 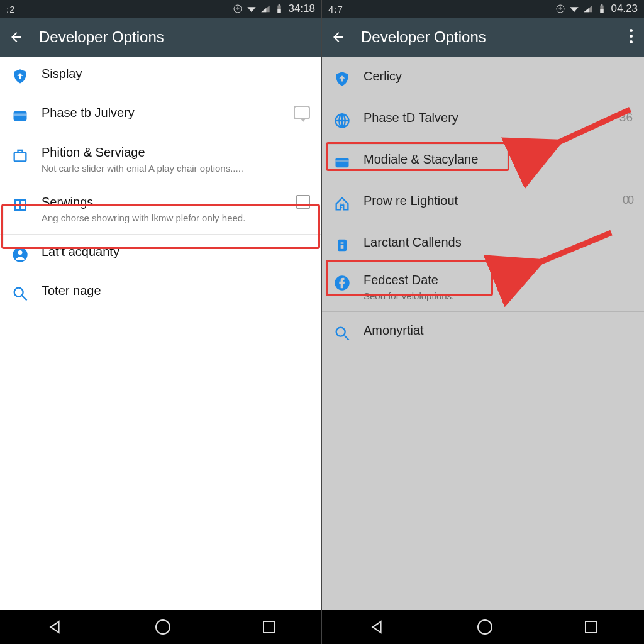 What do you see at coordinates (498, 331) in the screenshot?
I see `item-title: Amonyrtiat` at bounding box center [498, 331].